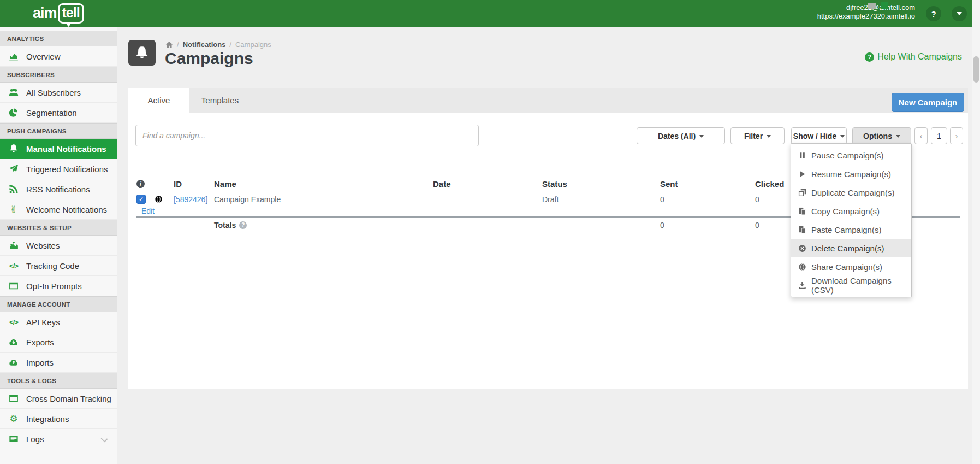 This screenshot has height=464, width=980. Describe the element at coordinates (158, 199) in the screenshot. I see `globe-icon` at that location.